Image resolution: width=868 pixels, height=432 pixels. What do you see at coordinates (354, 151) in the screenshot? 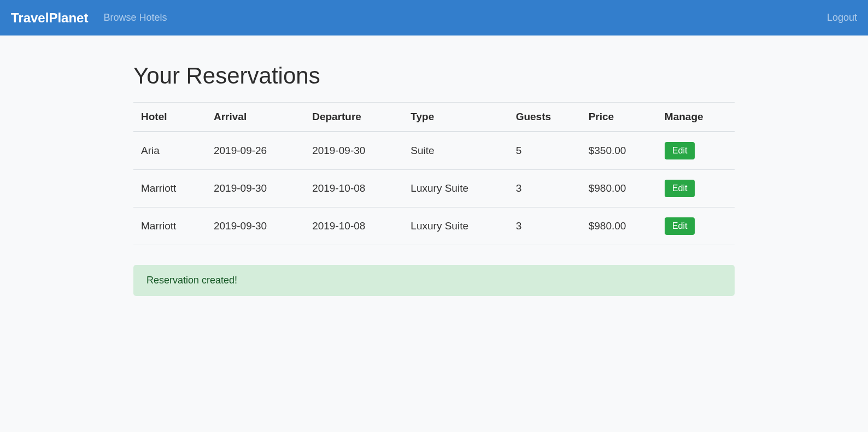
I see `cell-departure: 2019-09-30` at bounding box center [354, 151].